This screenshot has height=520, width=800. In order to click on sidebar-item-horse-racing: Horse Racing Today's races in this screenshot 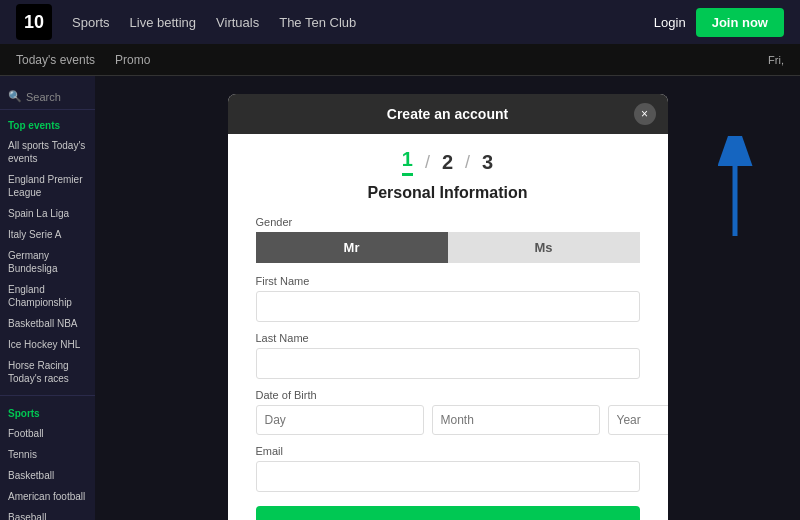, I will do `click(48, 372)`.